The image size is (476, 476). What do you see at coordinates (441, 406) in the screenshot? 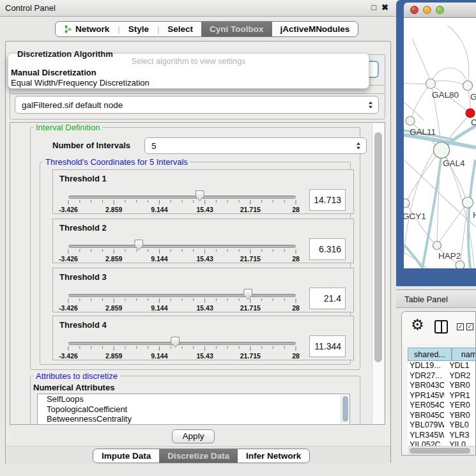
I see `table-row: YER054CYER0` at bounding box center [441, 406].